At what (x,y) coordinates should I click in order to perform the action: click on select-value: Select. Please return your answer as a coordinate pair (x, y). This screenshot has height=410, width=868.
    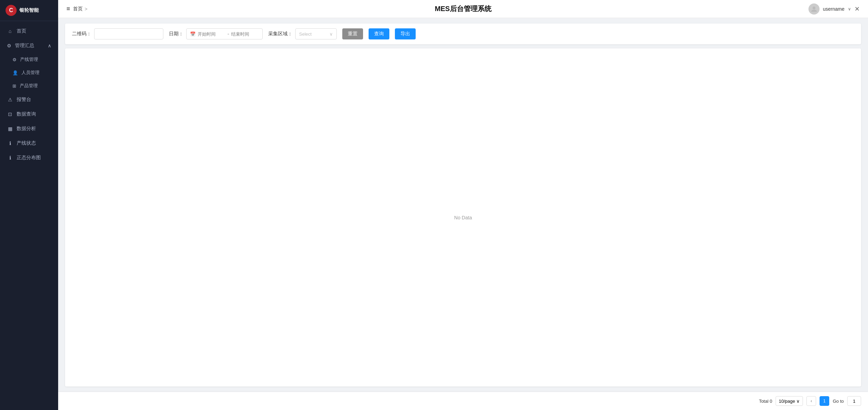
    Looking at the image, I should click on (305, 34).